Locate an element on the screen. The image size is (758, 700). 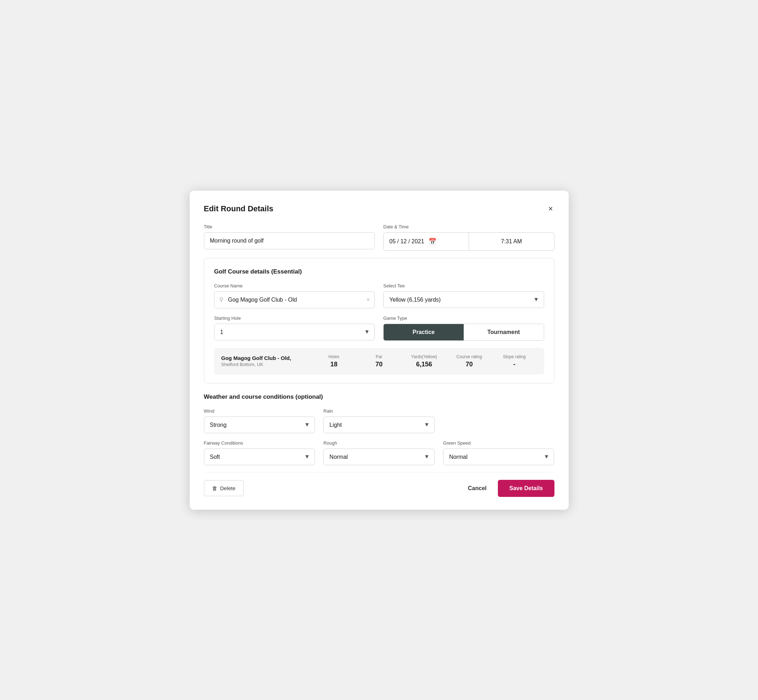
golf-course-section: Golf Course details (Essential) Course N… is located at coordinates (379, 320).